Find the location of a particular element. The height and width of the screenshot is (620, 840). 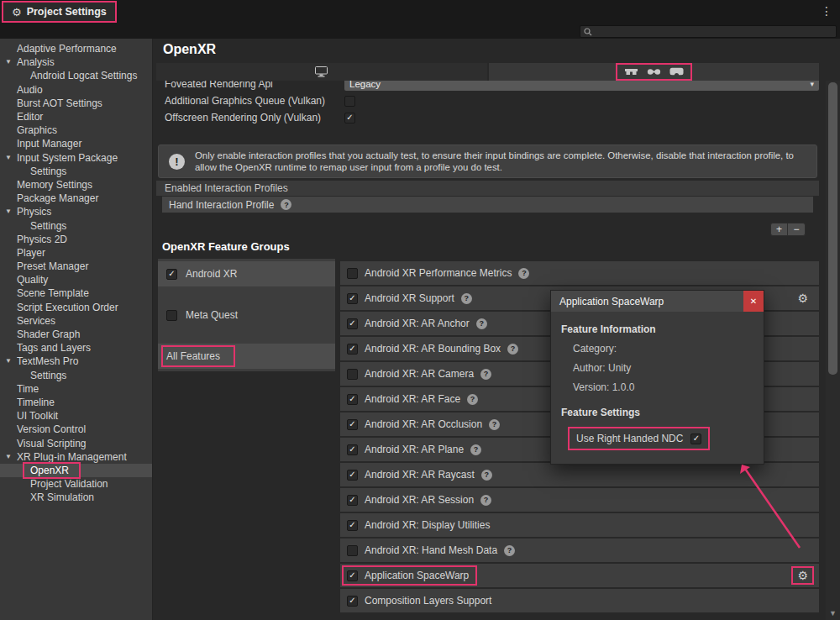

sidebar-item-label: Time is located at coordinates (28, 389).